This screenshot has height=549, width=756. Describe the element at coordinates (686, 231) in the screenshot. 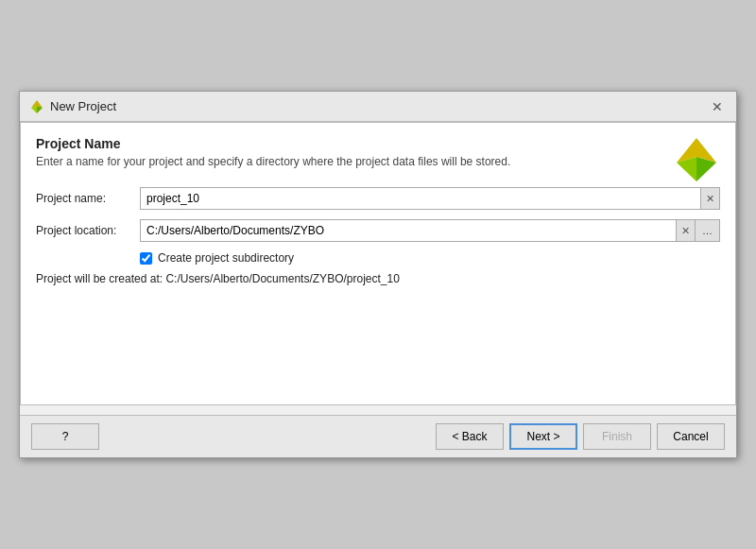

I see `project-location-clear-btn: ✕` at that location.